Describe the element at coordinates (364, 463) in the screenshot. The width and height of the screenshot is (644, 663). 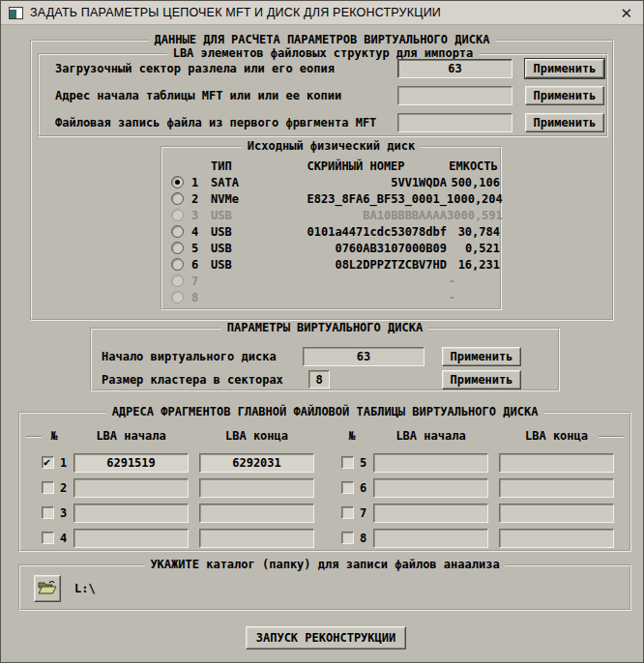
I see `frag-number: 5` at that location.